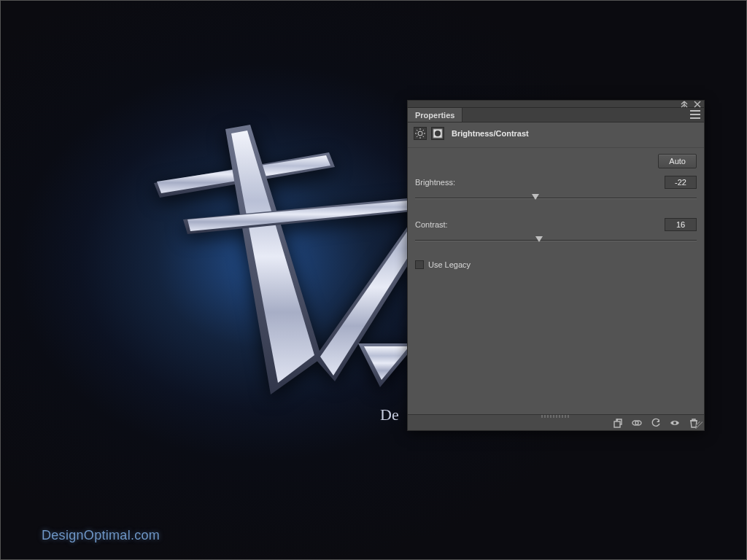 The height and width of the screenshot is (560, 747). What do you see at coordinates (684, 104) in the screenshot?
I see `collapse-icon` at bounding box center [684, 104].